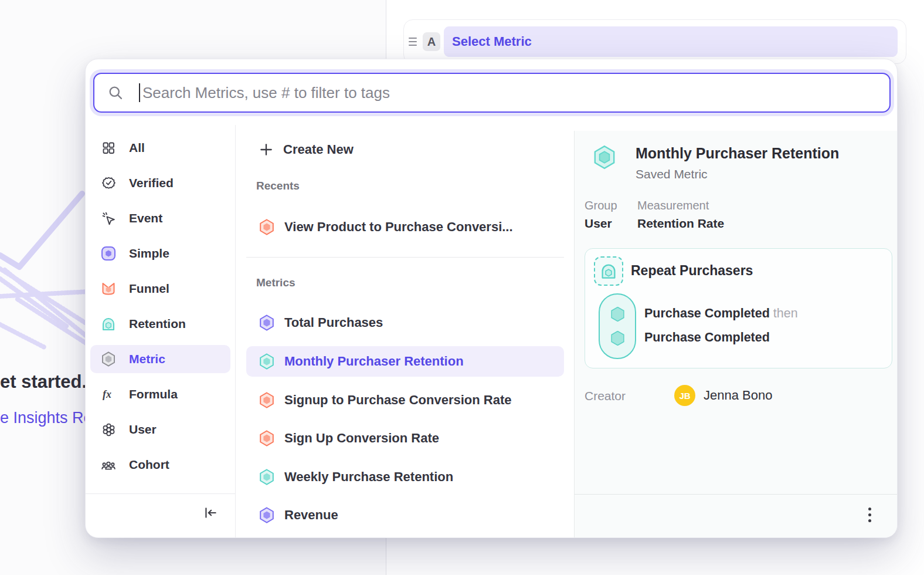 This screenshot has width=924, height=575. What do you see at coordinates (432, 42) in the screenshot?
I see `series-letter-badge: A` at bounding box center [432, 42].